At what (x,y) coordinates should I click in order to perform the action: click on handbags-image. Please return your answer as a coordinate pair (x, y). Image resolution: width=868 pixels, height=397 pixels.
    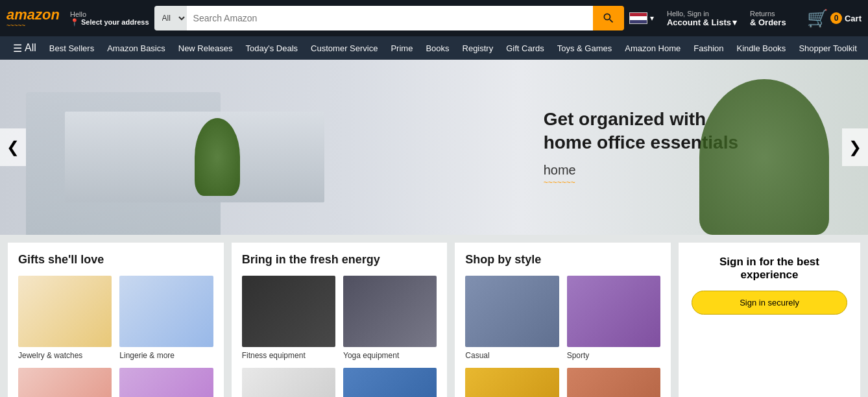
    Looking at the image, I should click on (166, 383).